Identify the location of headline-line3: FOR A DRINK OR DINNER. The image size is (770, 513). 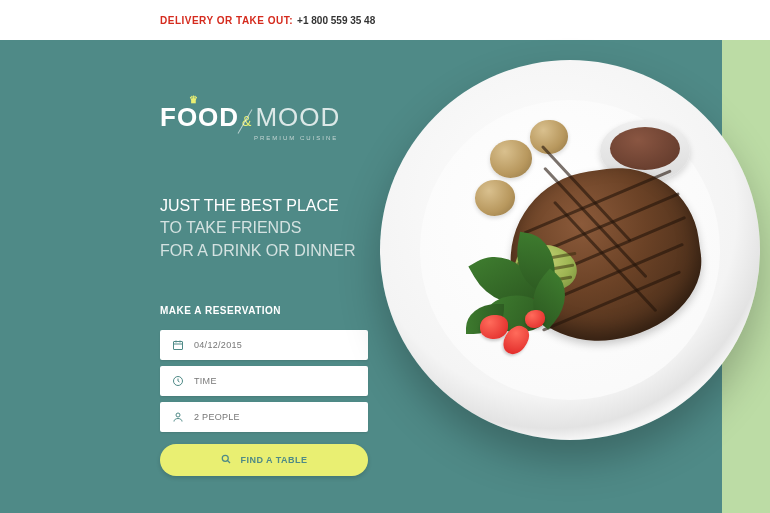
(258, 251).